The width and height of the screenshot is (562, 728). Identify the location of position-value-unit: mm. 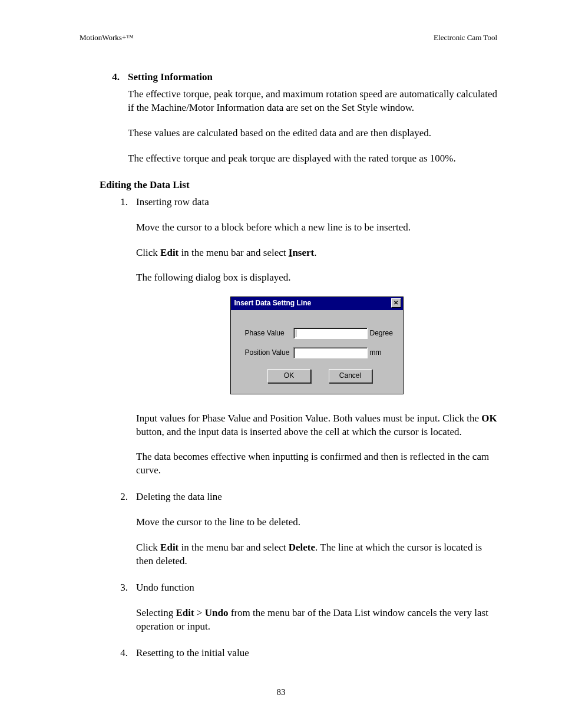
(381, 353).